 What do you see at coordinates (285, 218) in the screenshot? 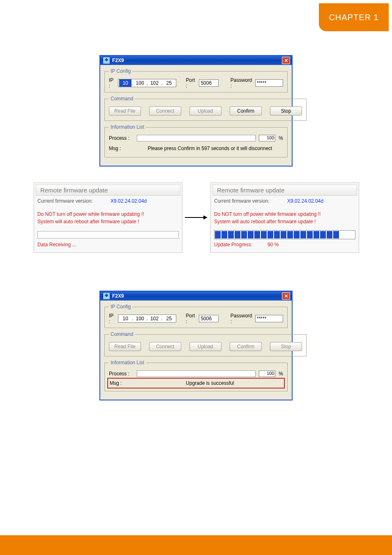
I see `rfu-panel-progress: Remote firmware update Current firmware …` at bounding box center [285, 218].